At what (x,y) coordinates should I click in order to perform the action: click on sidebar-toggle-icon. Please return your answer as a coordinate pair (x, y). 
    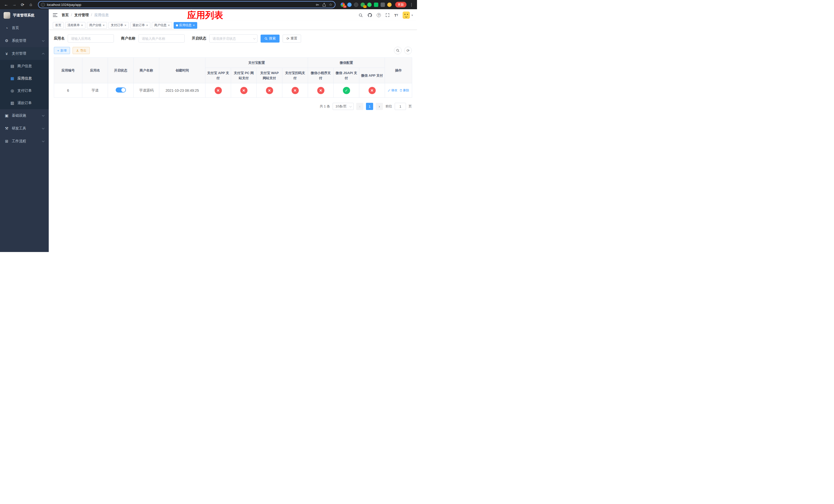
    Looking at the image, I should click on (55, 15).